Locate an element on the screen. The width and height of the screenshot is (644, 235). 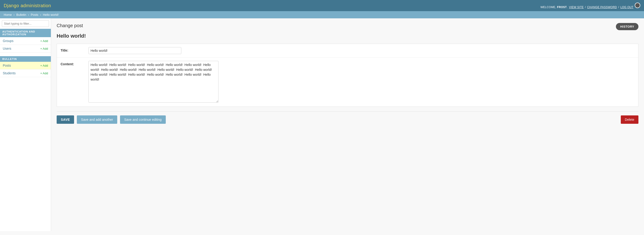
content-textarea is located at coordinates (154, 82).